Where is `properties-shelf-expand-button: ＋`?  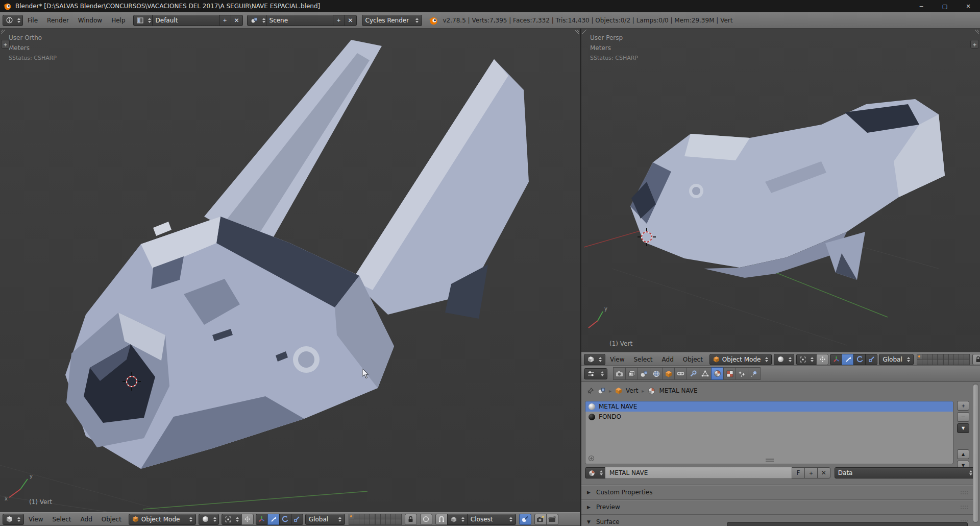 properties-shelf-expand-button: ＋ is located at coordinates (975, 44).